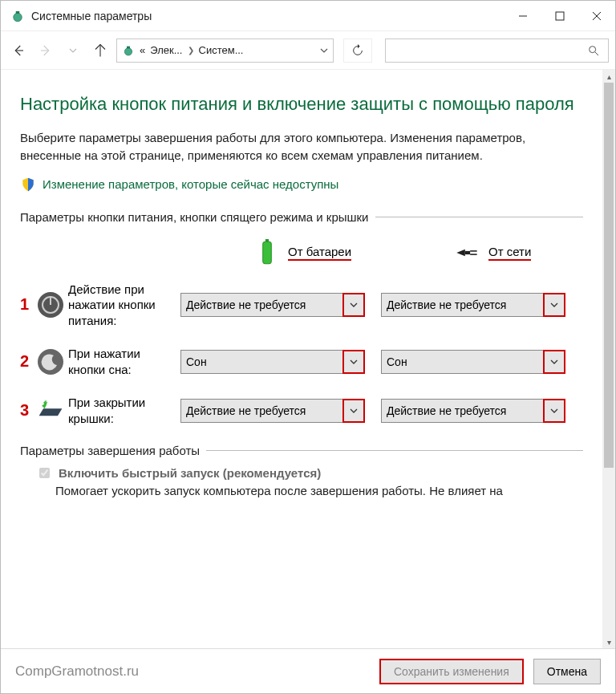 The height and width of the screenshot is (694, 616). I want to click on page-heading: Настройка кнопок питания и включение защ…, so click(302, 104).